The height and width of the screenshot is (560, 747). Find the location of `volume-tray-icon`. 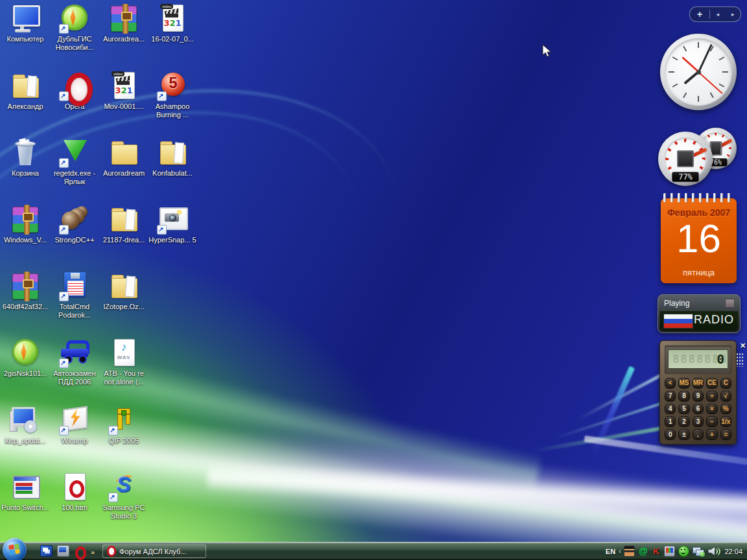

volume-tray-icon is located at coordinates (714, 552).